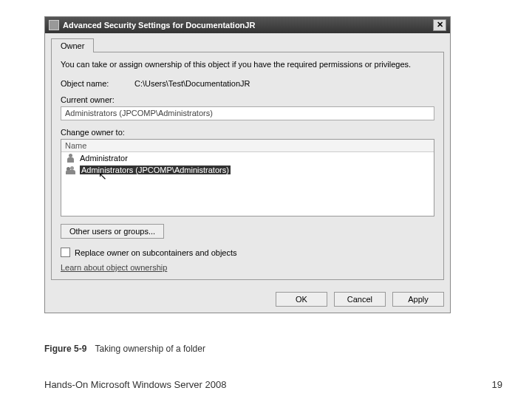 The width and height of the screenshot is (532, 399). What do you see at coordinates (71, 170) in the screenshot?
I see `group-icon` at bounding box center [71, 170].